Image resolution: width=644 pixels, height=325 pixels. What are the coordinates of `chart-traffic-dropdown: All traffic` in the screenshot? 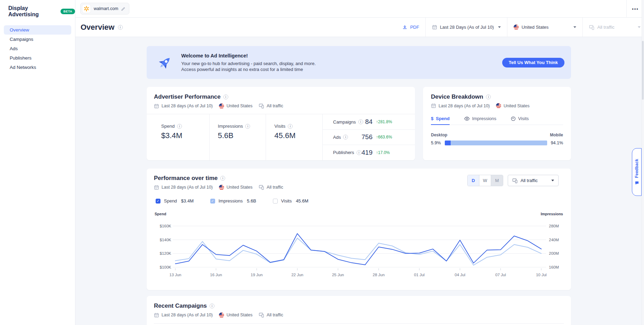 It's located at (533, 181).